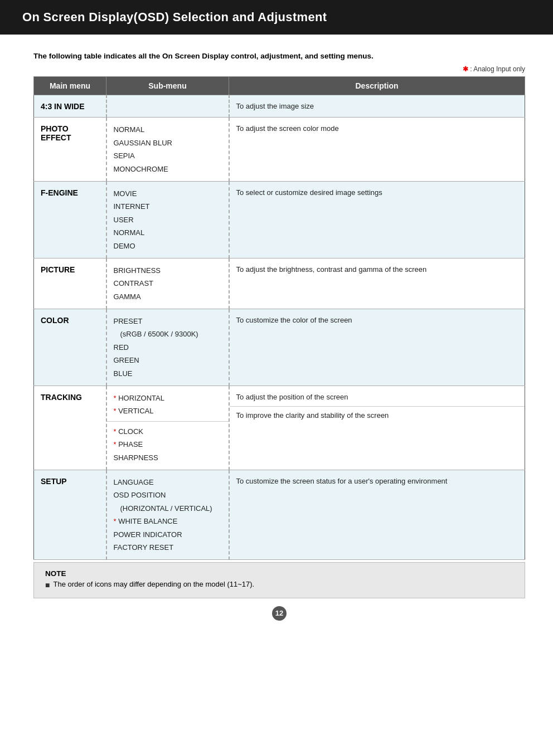 This screenshot has height=756, width=553. Describe the element at coordinates (70, 283) in the screenshot. I see `main-menu-label: PICTURE` at that location.